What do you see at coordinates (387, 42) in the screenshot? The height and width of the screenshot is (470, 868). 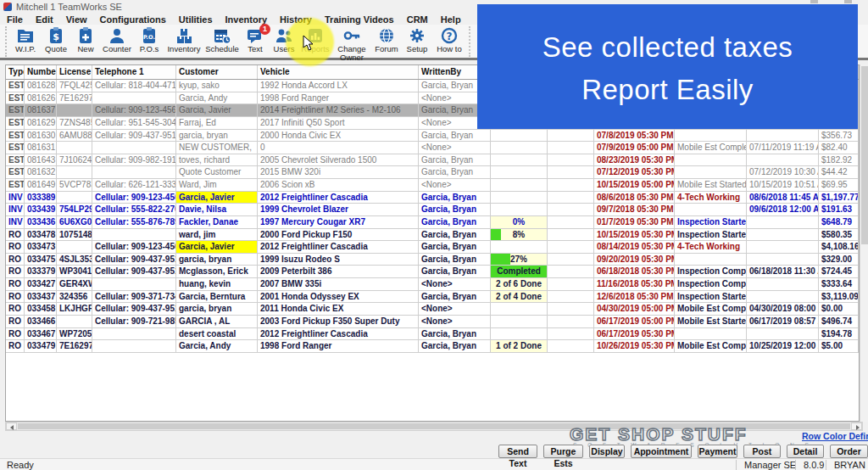 I see `toolbar-button-forum: Forum` at bounding box center [387, 42].